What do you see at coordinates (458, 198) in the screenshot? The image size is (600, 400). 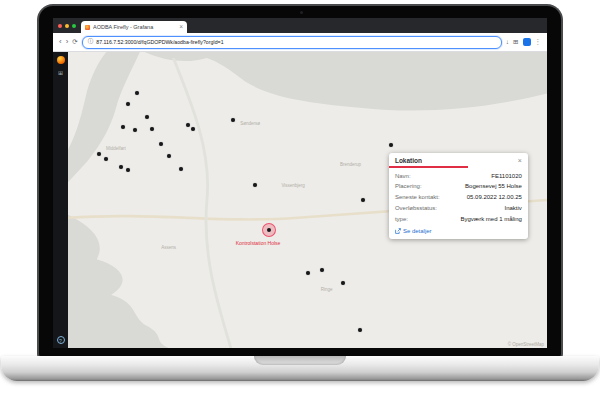 I see `popup-field-row: Seneste kontakt: 05.09.2022 12.00.25` at bounding box center [458, 198].